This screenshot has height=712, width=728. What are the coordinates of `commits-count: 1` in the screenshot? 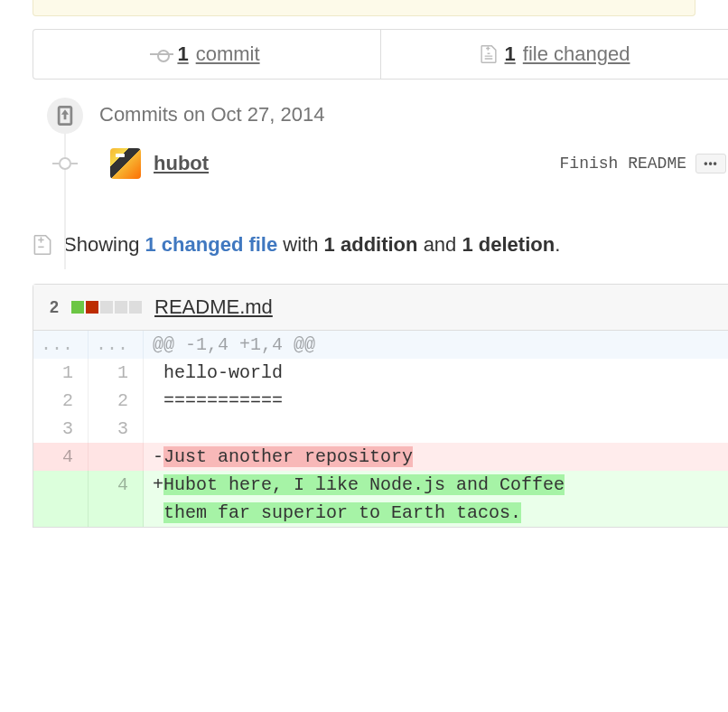 It's located at (182, 54).